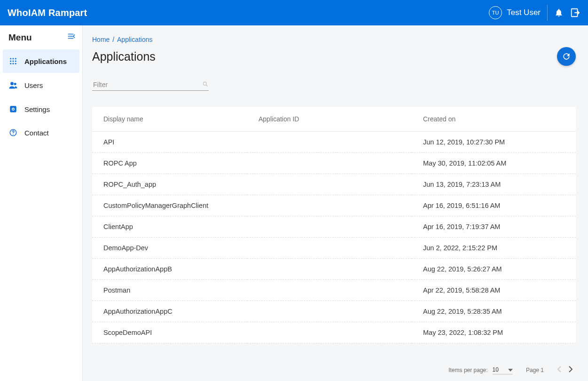 Image resolution: width=588 pixels, height=381 pixels. Describe the element at coordinates (566, 56) in the screenshot. I see `refresh-button` at that location.